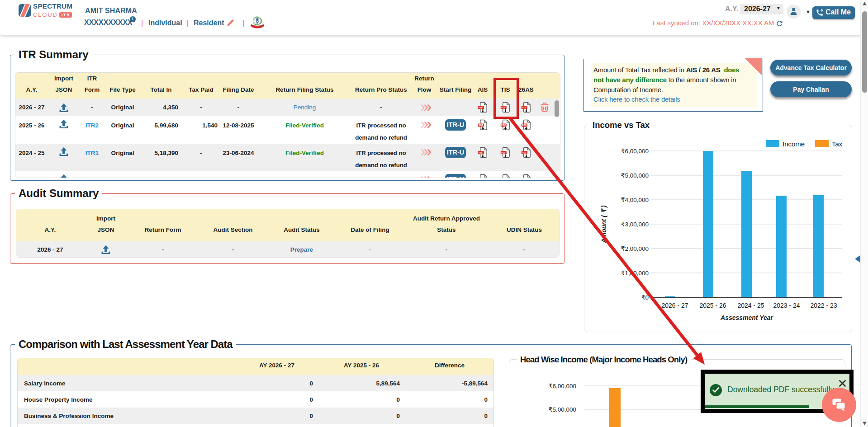 The width and height of the screenshot is (868, 427). I want to click on svg-text: Income, so click(793, 144).